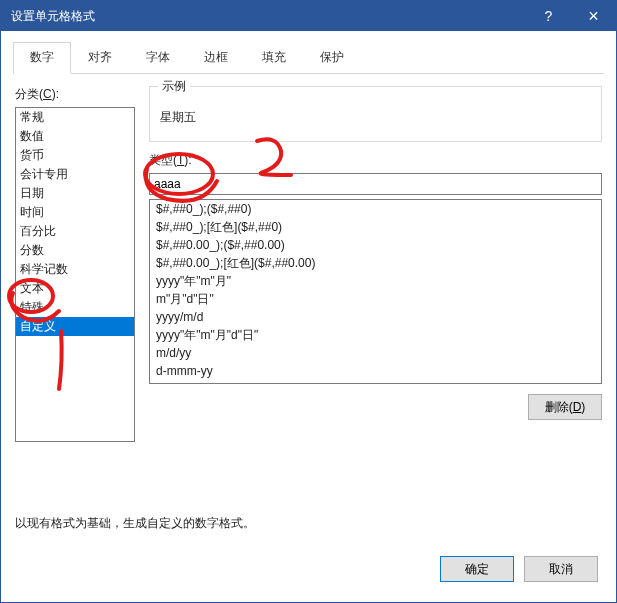 The width and height of the screenshot is (617, 603). Describe the element at coordinates (75, 194) in the screenshot. I see `category-item-date: 日期` at that location.